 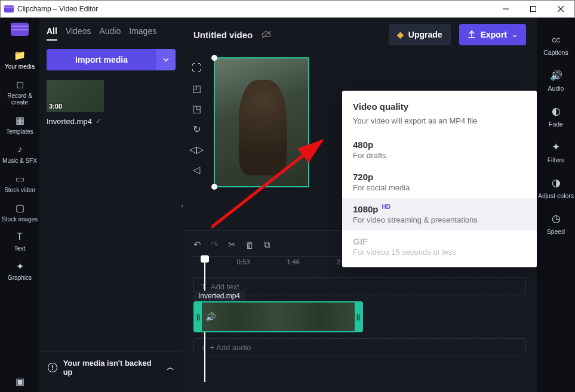 What do you see at coordinates (250, 245) in the screenshot?
I see `trash-icon: 🗑` at bounding box center [250, 245].